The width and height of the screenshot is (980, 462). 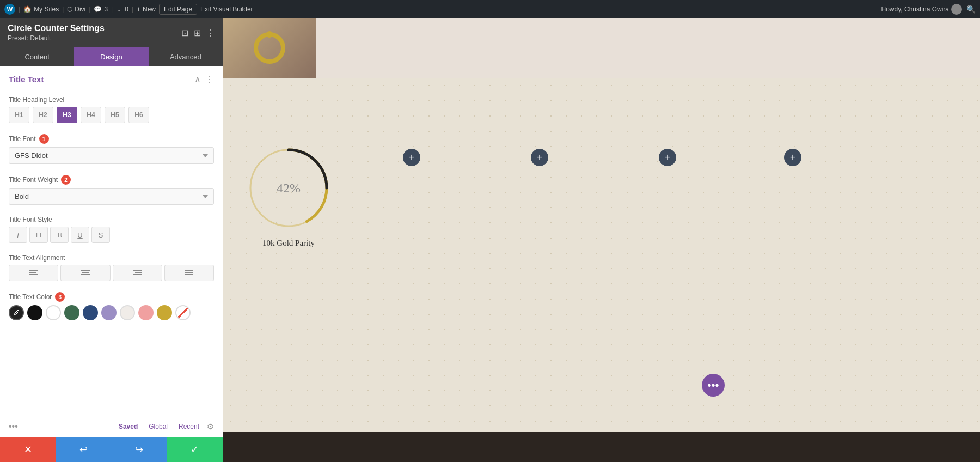 I want to click on title-font-label: Title Font 1, so click(x=111, y=139).